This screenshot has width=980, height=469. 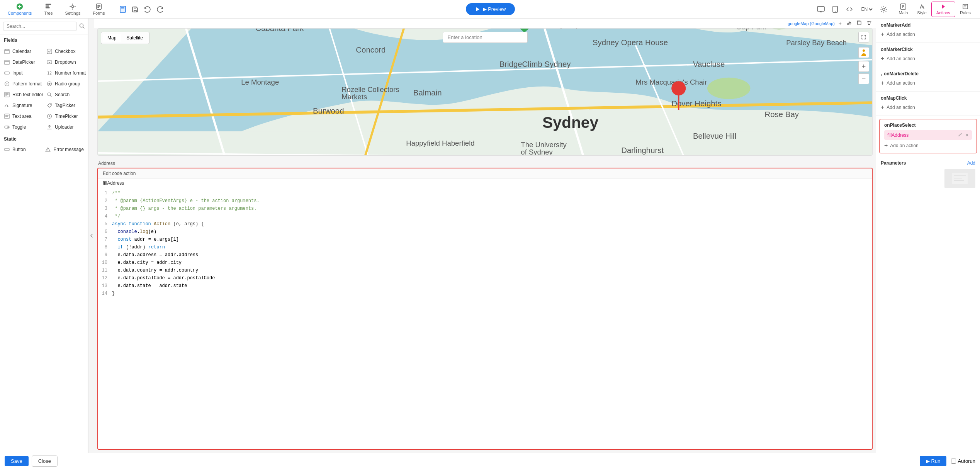 I want to click on field-item-toggle: Toggle, so click(x=24, y=127).